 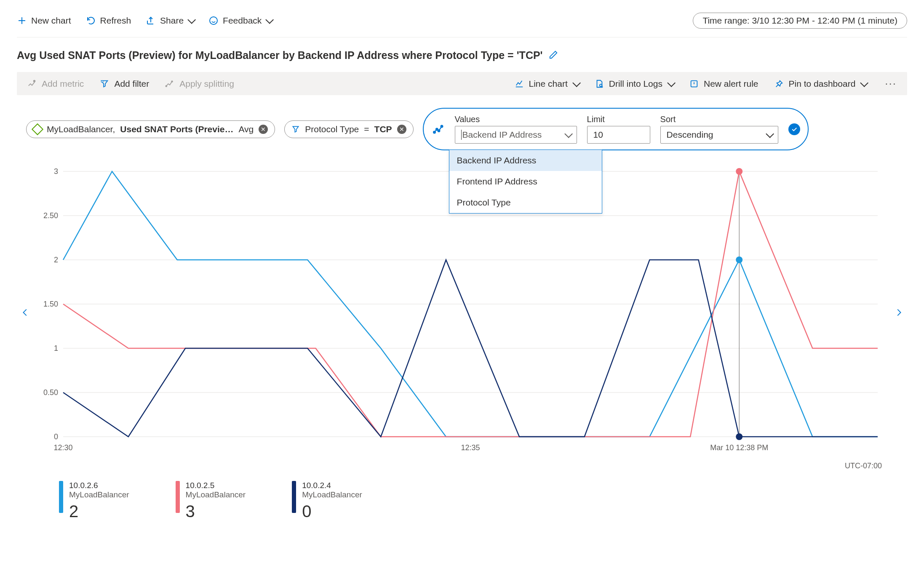 I want to click on values-field: Values Backend IP Address, so click(x=516, y=129).